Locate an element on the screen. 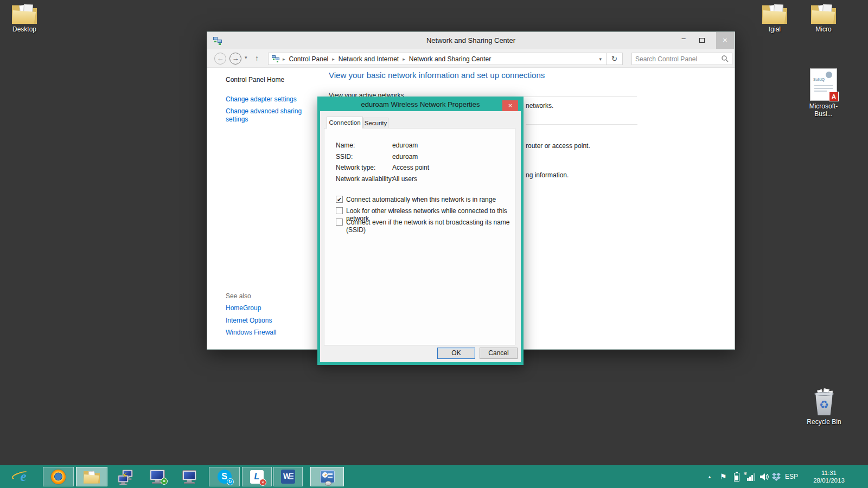 The height and width of the screenshot is (488, 868). taskbar-control-panel-icon is located at coordinates (327, 477).